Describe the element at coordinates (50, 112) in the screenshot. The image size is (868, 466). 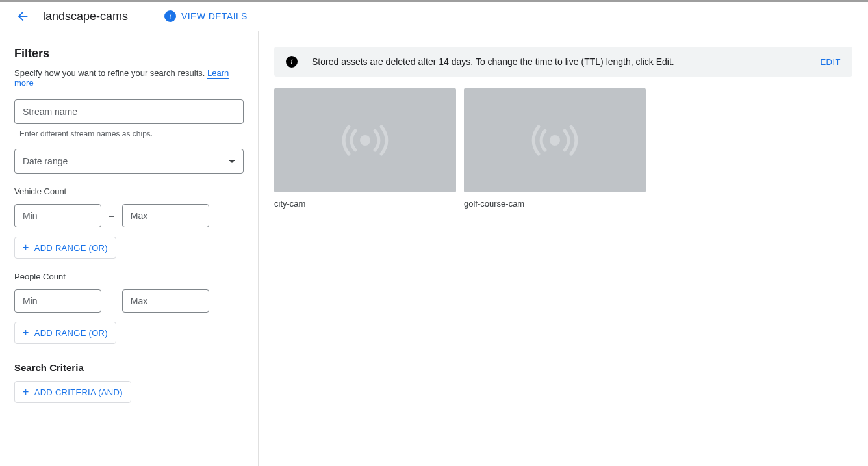
I see `stream-name-placeholder: Stream name` at that location.